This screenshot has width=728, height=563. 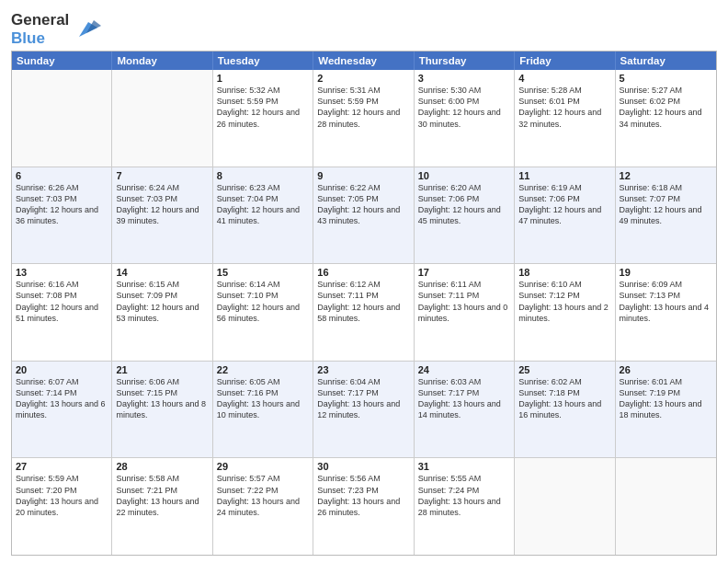 I want to click on day-number: 26, so click(x=665, y=370).